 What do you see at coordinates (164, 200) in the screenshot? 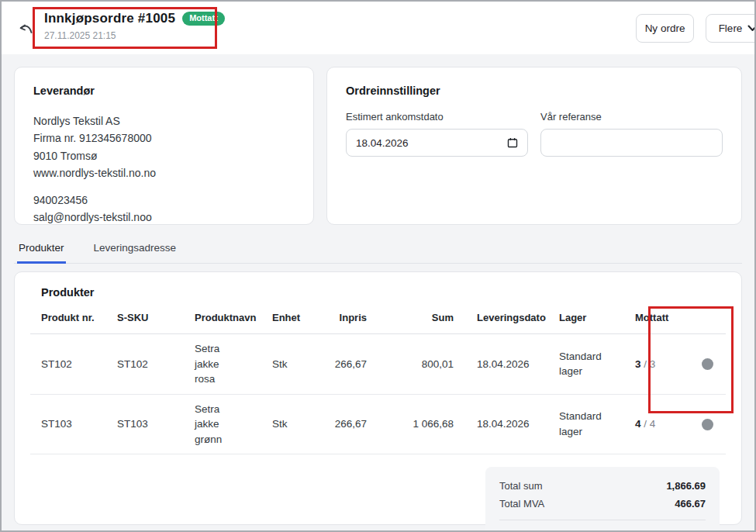
I see `supplier-phone: 940023456` at bounding box center [164, 200].